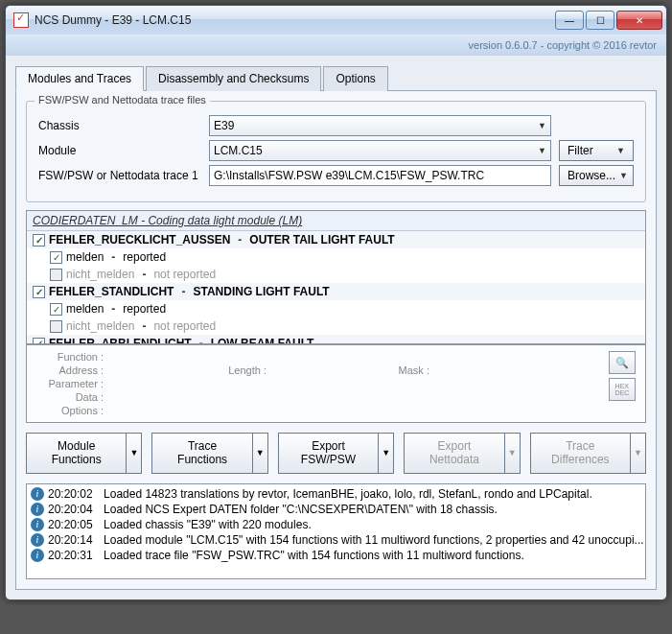 The height and width of the screenshot is (634, 672). I want to click on minimize-button: —, so click(569, 20).